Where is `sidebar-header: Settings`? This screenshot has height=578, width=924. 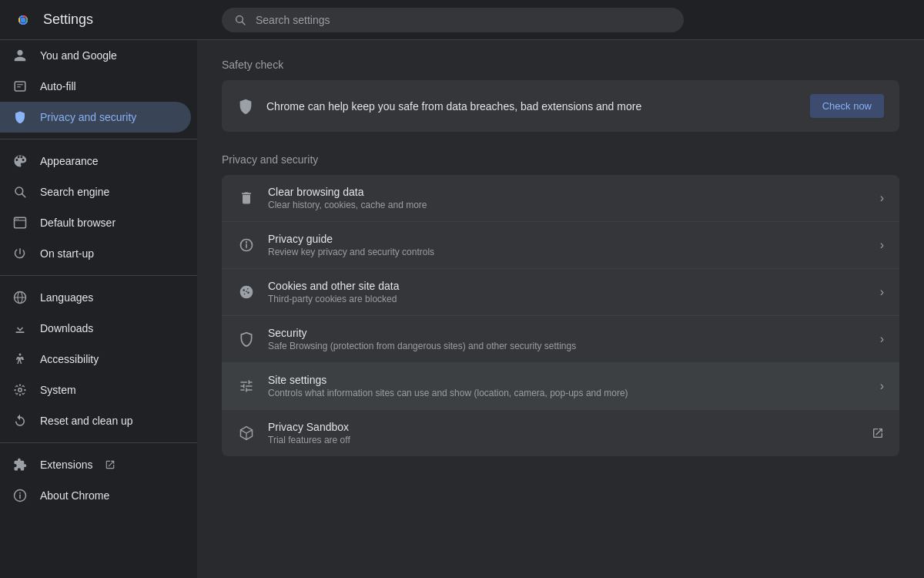
sidebar-header: Settings is located at coordinates (111, 20).